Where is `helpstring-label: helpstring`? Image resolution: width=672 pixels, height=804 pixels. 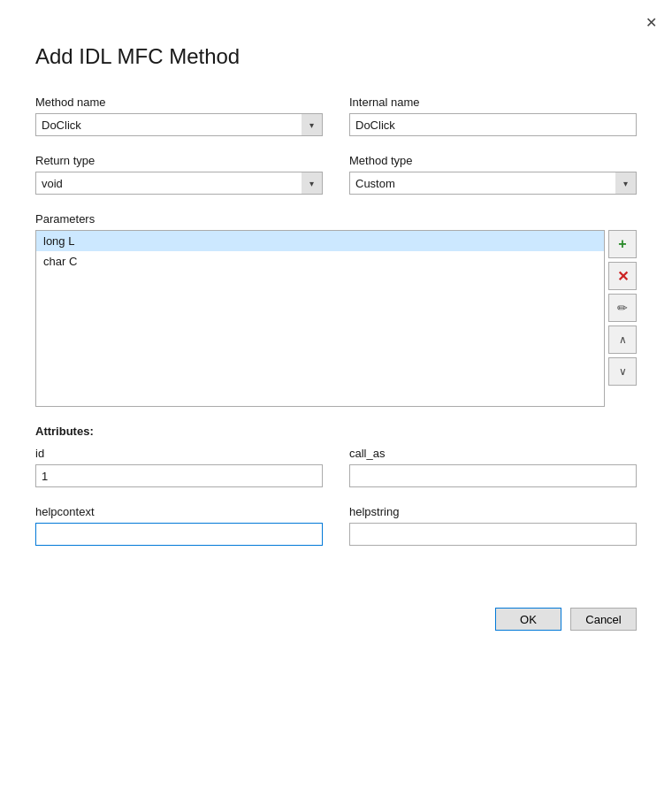 helpstring-label: helpstring is located at coordinates (493, 511).